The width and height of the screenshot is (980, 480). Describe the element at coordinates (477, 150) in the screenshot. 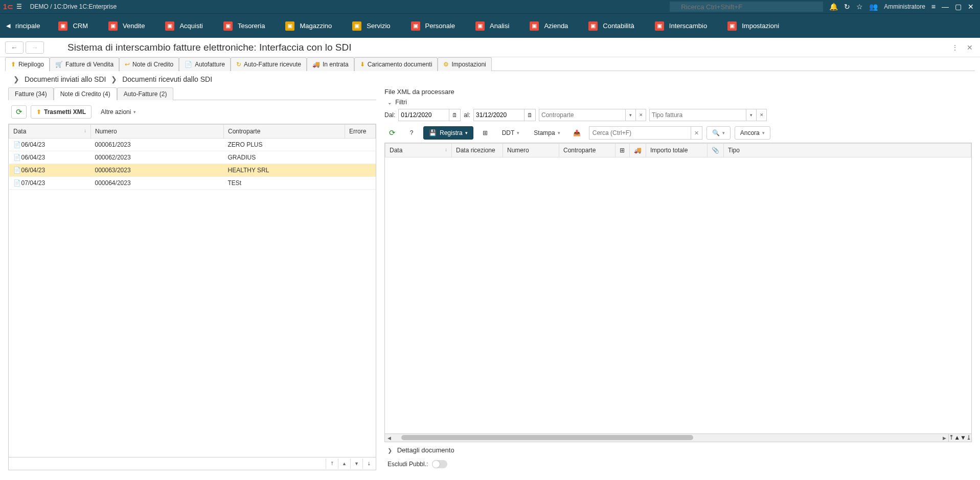

I see `col-r-ricezione: Data ricezione` at that location.